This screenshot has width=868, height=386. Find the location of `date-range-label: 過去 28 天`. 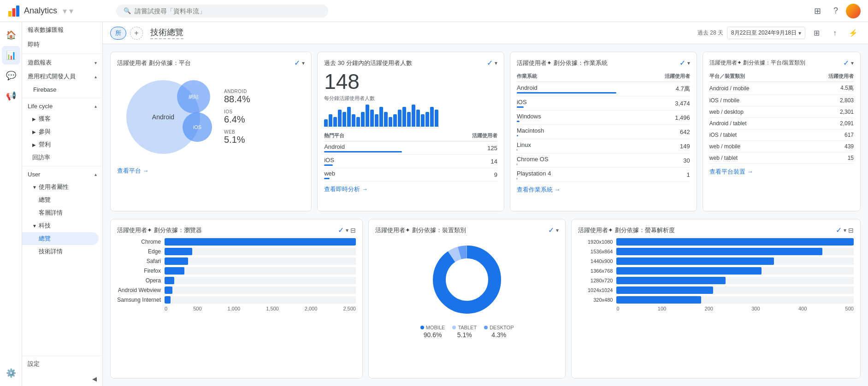

date-range-label: 過去 28 天 is located at coordinates (710, 33).